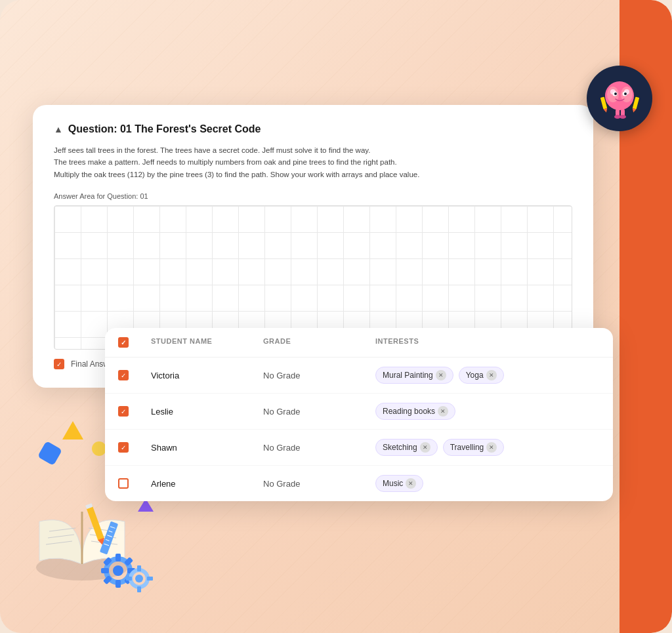  Describe the element at coordinates (392, 483) in the screenshot. I see `tag-label: Music` at that location.